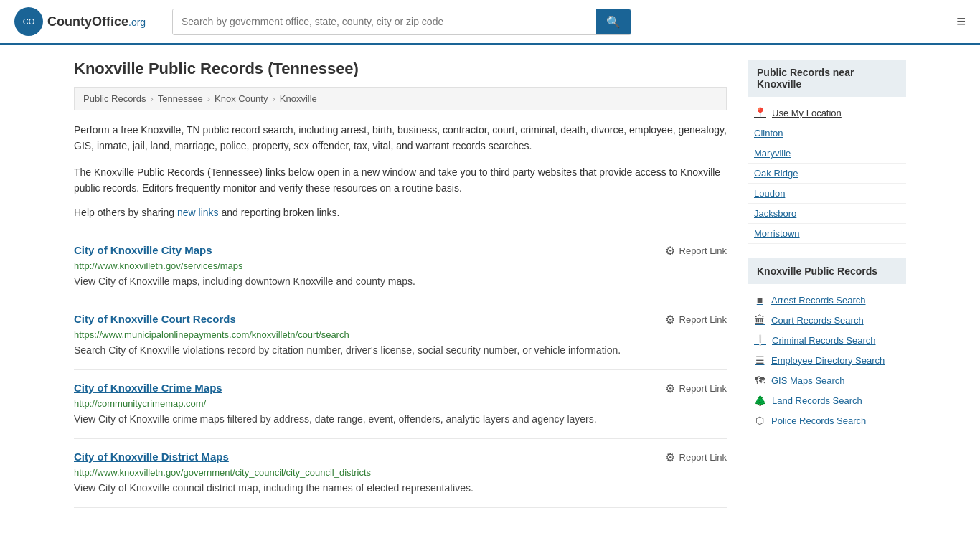 The image size is (980, 551). I want to click on record-description: Search City of Knoxville violations reco…, so click(400, 350).